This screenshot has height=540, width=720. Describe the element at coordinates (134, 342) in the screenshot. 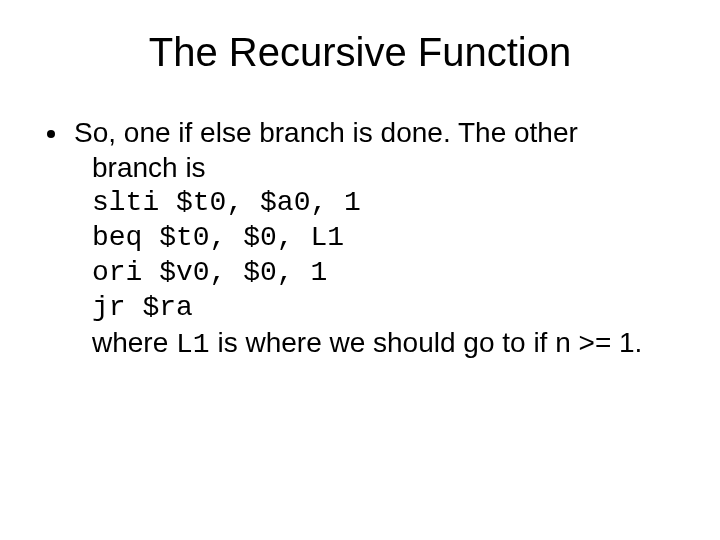

I see `tail-pre: where` at that location.